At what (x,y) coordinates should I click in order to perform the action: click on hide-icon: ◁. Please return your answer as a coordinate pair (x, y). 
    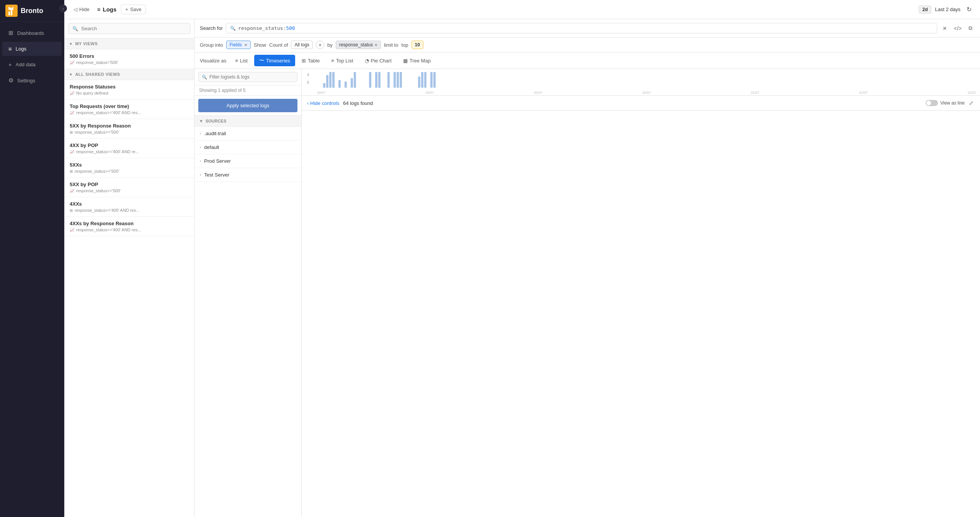
    Looking at the image, I should click on (75, 9).